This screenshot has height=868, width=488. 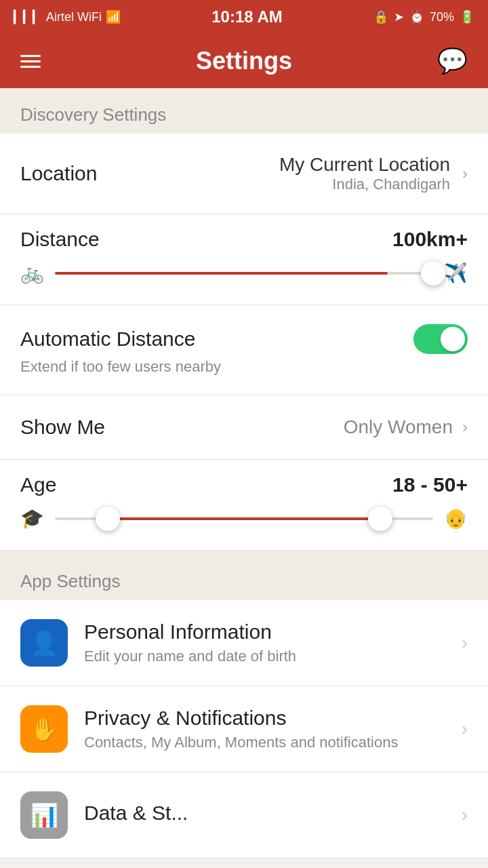 I want to click on distance-right-icon: ✈️, so click(x=455, y=273).